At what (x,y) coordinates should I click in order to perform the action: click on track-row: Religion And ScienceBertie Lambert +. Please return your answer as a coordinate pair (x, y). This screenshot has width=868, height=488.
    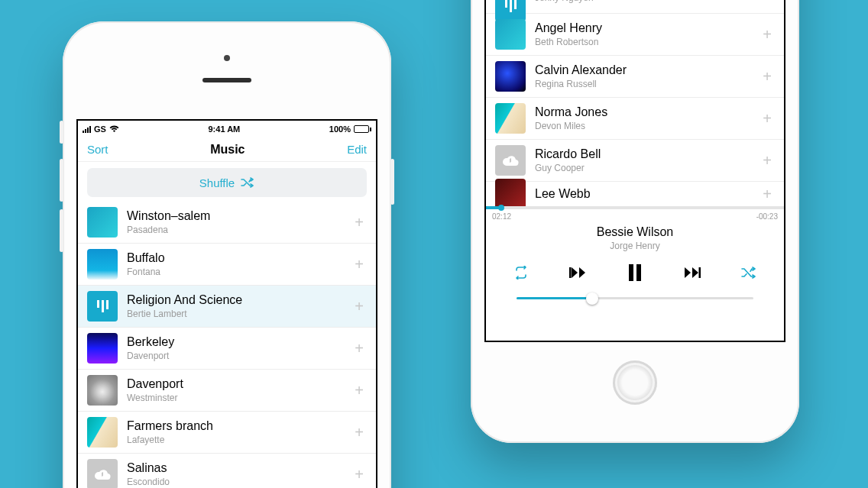
    Looking at the image, I should click on (227, 307).